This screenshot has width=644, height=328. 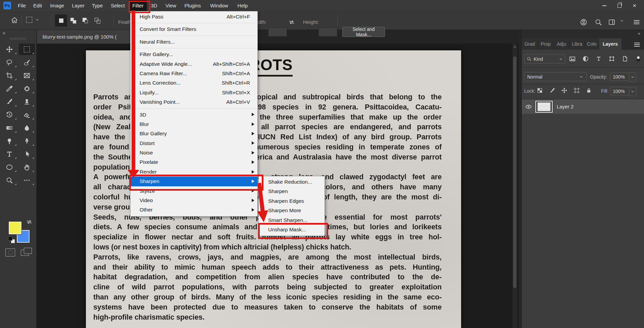 What do you see at coordinates (27, 89) in the screenshot?
I see `spot-healing-brush-tool` at bounding box center [27, 89].